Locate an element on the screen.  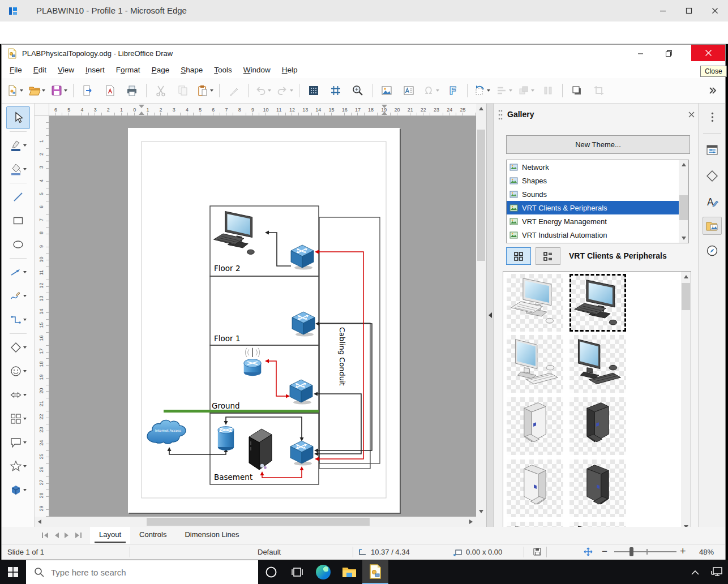
menu-shape: Shape is located at coordinates (191, 70).